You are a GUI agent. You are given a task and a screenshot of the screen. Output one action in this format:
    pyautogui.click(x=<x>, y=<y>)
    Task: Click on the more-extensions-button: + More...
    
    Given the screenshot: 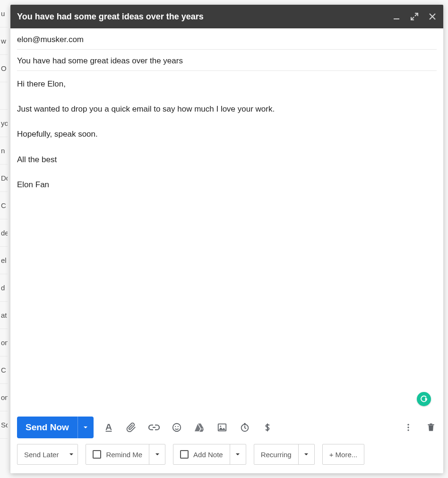 What is the action you would take?
    pyautogui.click(x=344, y=454)
    